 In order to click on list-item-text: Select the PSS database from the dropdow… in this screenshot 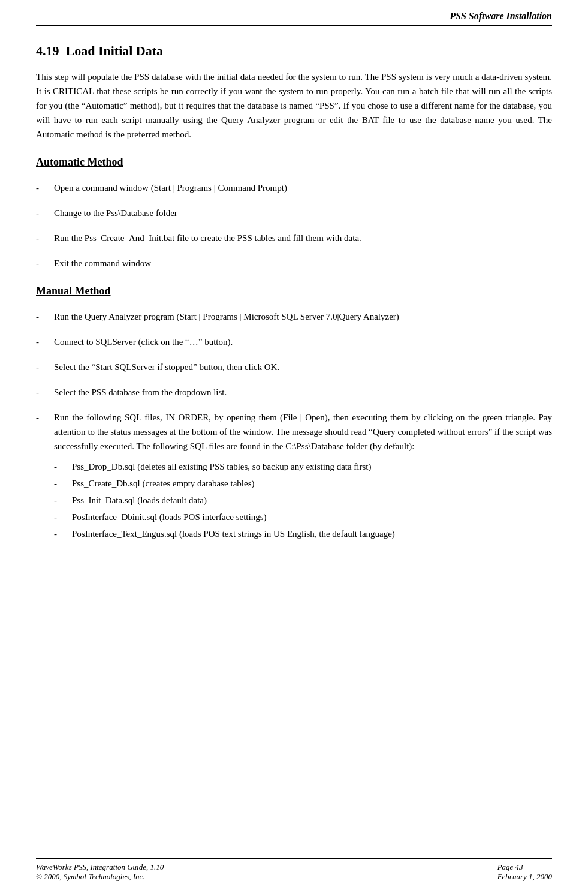, I will do `click(303, 392)`.